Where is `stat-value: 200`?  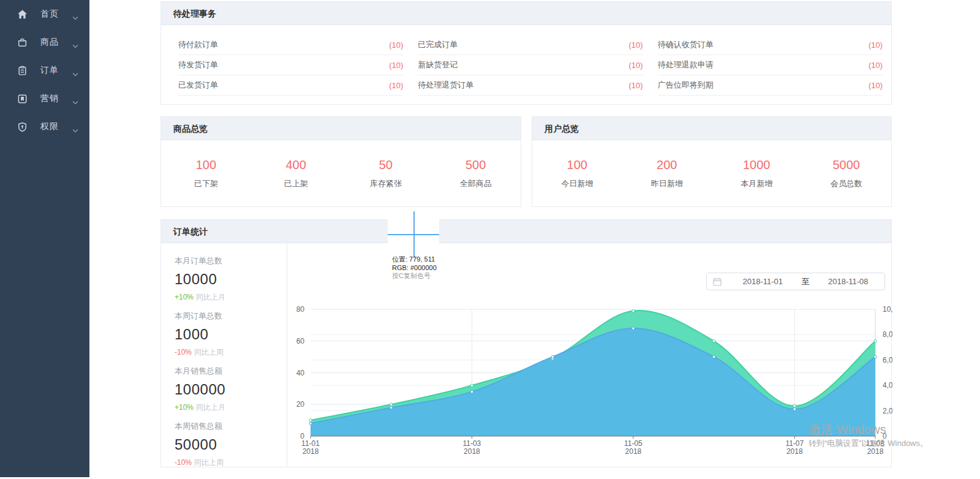 stat-value: 200 is located at coordinates (668, 165).